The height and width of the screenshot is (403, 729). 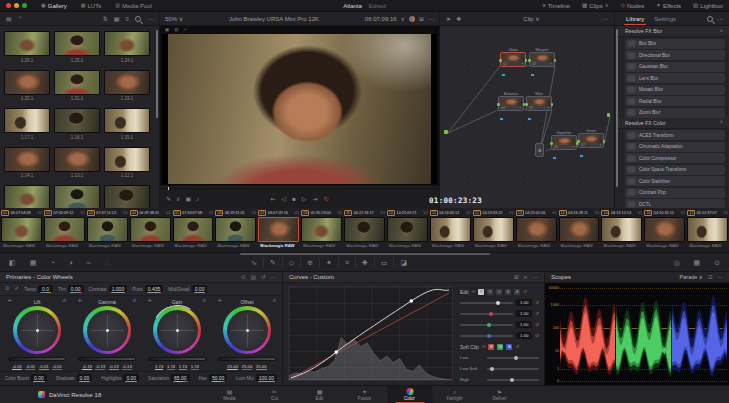 I want to click on wheels-settings-icon: ⊙, so click(x=244, y=277).